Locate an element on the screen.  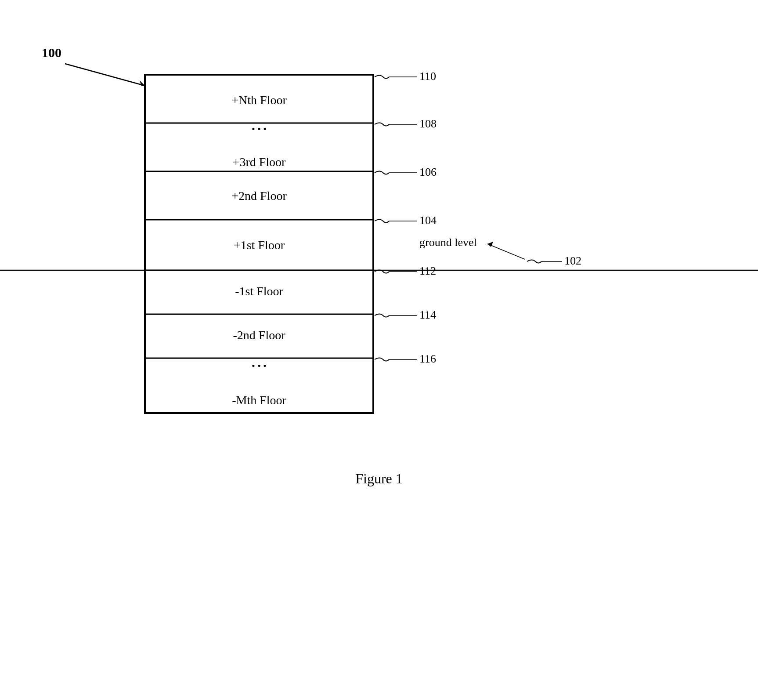
floor-neg2-label: -2nd Floor is located at coordinates (260, 335).